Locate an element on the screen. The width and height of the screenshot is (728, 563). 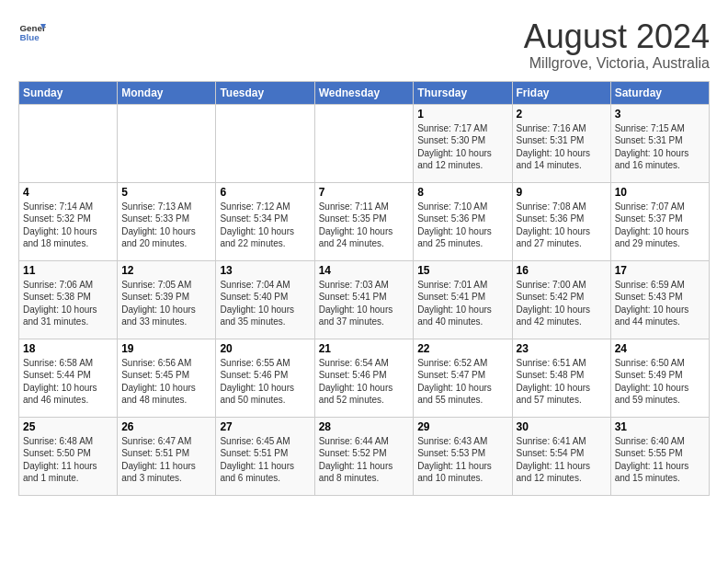
location-subtitle: Millgrove, Victoria, Australia is located at coordinates (617, 63).